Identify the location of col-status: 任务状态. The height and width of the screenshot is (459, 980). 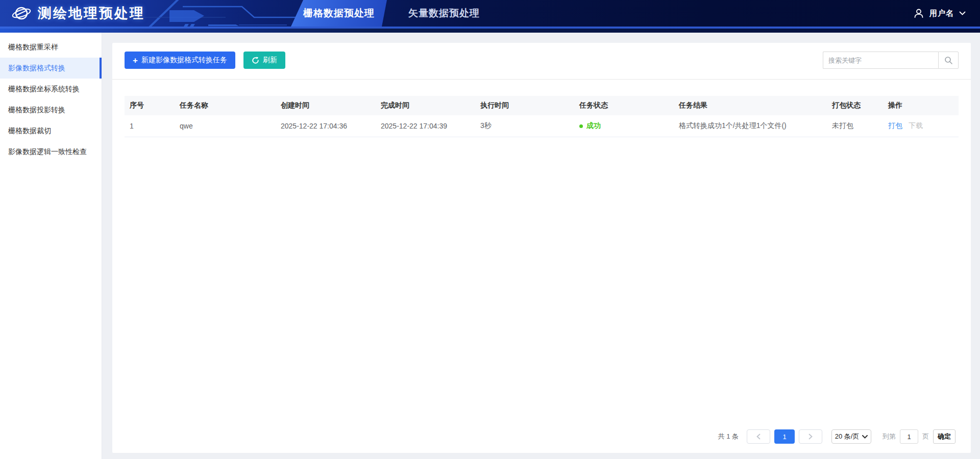
(624, 106).